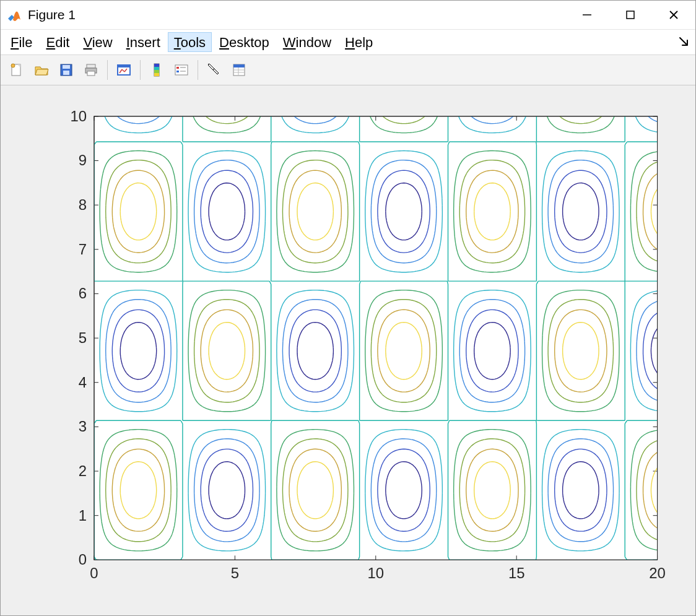 The width and height of the screenshot is (696, 616). Describe the element at coordinates (21, 42) in the screenshot. I see `menu-file: File` at that location.